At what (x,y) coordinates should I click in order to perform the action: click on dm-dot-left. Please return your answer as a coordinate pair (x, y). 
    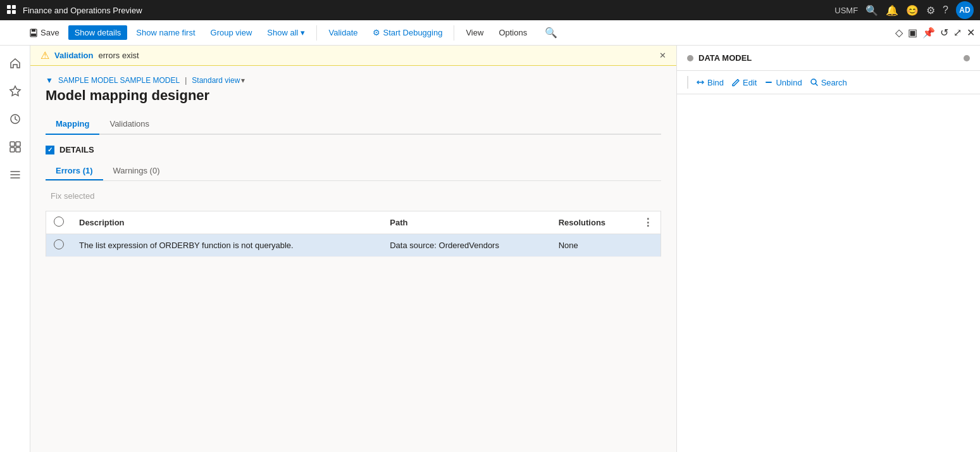
    Looking at the image, I should click on (690, 58).